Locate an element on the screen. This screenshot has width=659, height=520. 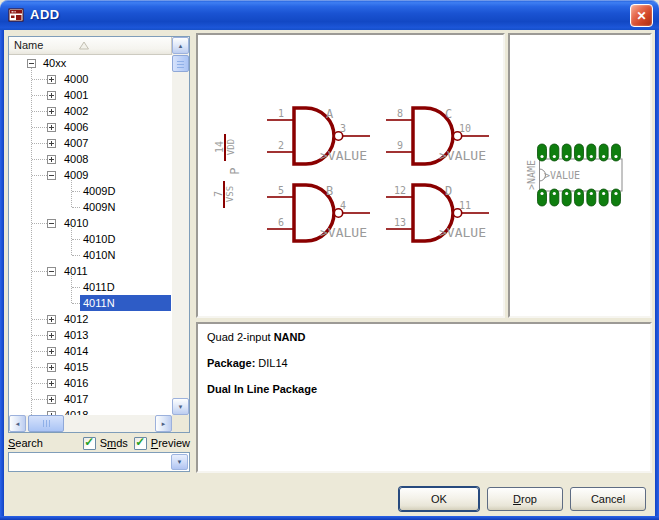
tree-item-label: 4018 is located at coordinates (76, 411).